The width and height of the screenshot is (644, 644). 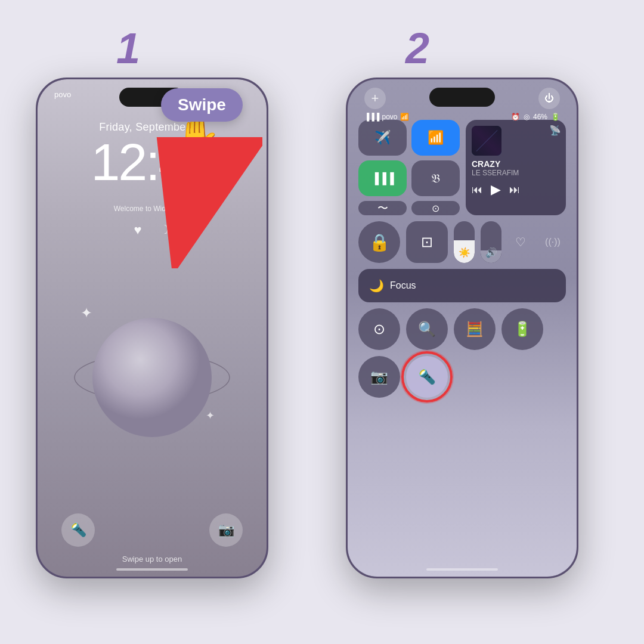 I want to click on rewind-button: ⏮, so click(x=477, y=190).